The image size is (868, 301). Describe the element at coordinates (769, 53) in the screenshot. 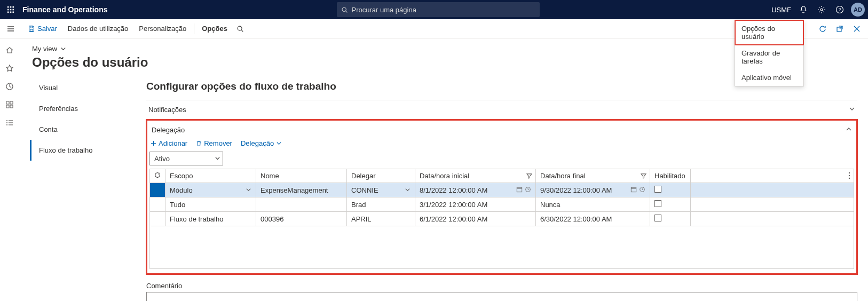

I see `settings-menu: Opções do usuário Gravador de tarefas Ap…` at that location.